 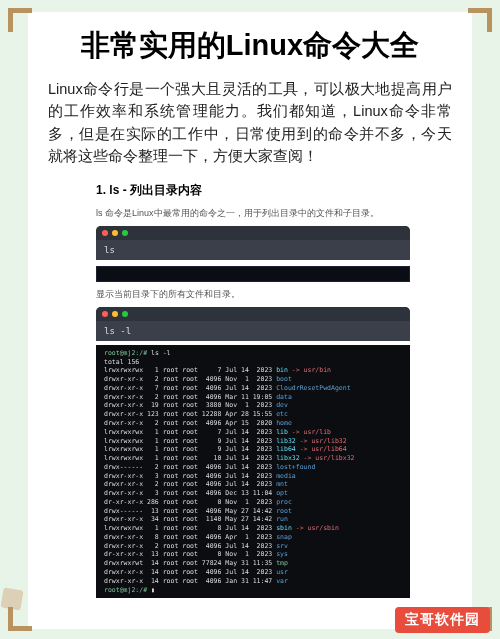 What do you see at coordinates (274, 294) in the screenshot?
I see `caption-text: 显示当前目录下的所有文件和目录。` at bounding box center [274, 294].